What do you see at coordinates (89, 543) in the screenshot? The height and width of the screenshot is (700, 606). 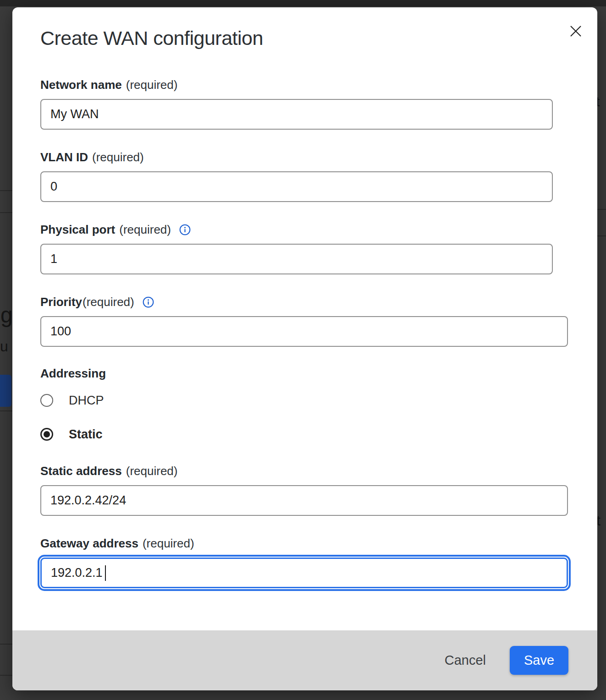 I see `gateway-address-label: Gateway address` at bounding box center [89, 543].